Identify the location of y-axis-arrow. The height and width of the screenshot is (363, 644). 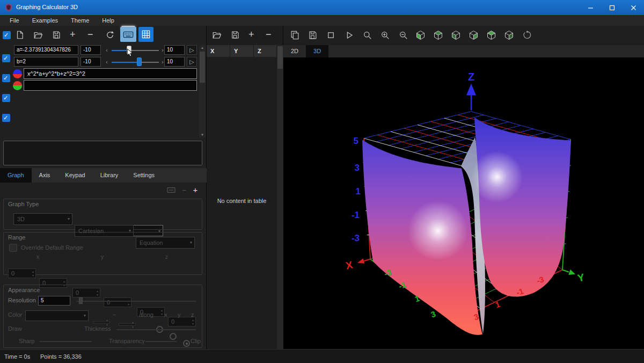
(572, 272).